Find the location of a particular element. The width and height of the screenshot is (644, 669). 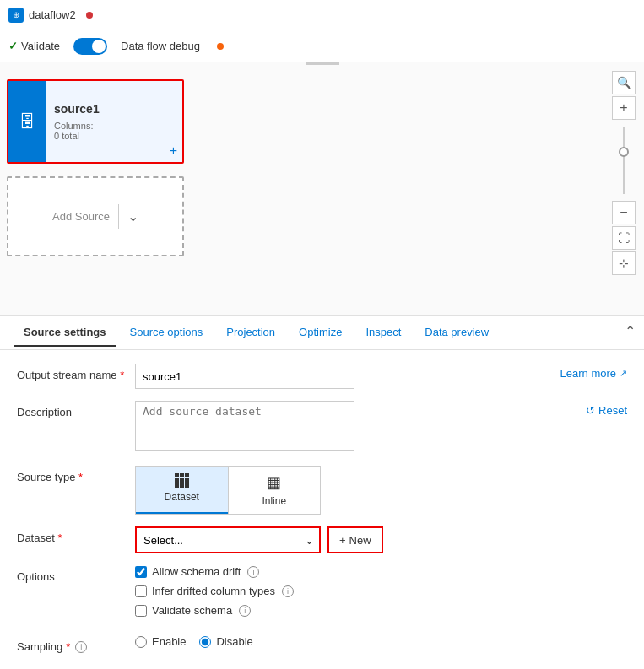

tabs-row: Source settings Source options Projectio… is located at coordinates (322, 333).